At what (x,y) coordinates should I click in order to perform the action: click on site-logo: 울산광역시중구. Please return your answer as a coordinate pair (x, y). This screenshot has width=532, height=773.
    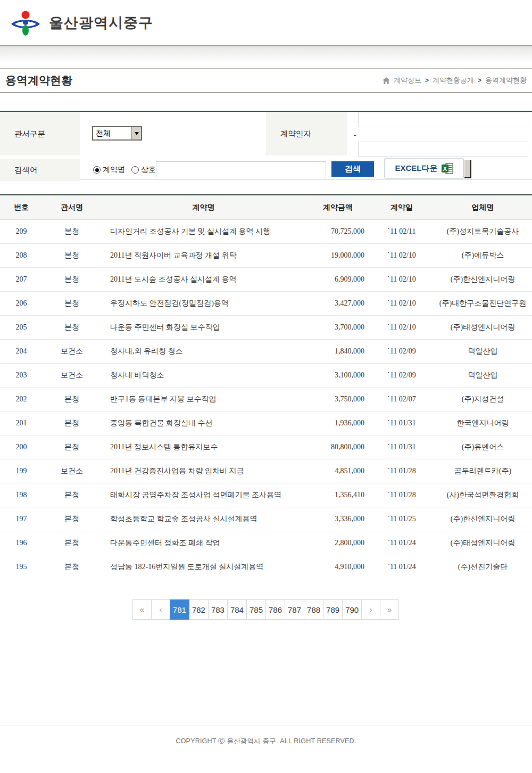
    Looking at the image, I should click on (80, 22).